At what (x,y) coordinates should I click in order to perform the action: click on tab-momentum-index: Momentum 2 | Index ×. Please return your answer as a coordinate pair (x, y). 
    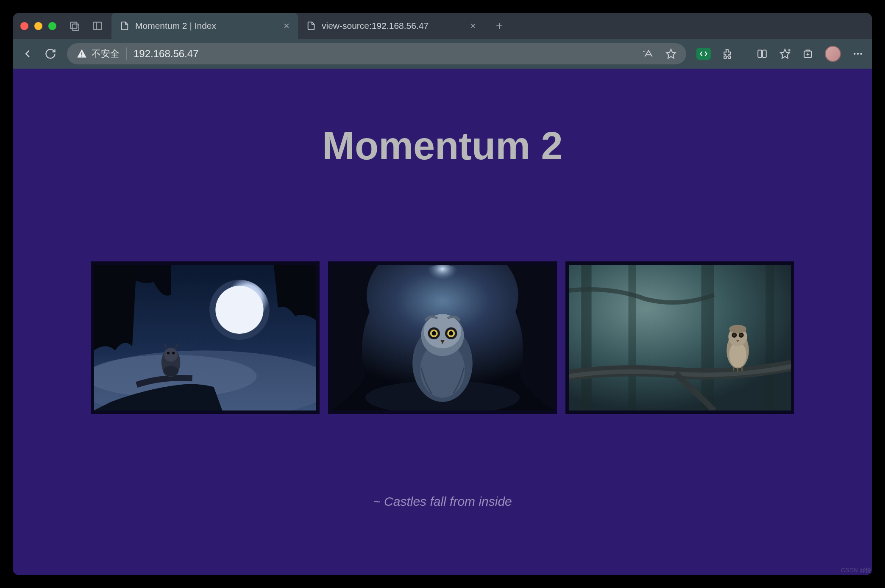
    Looking at the image, I should click on (205, 26).